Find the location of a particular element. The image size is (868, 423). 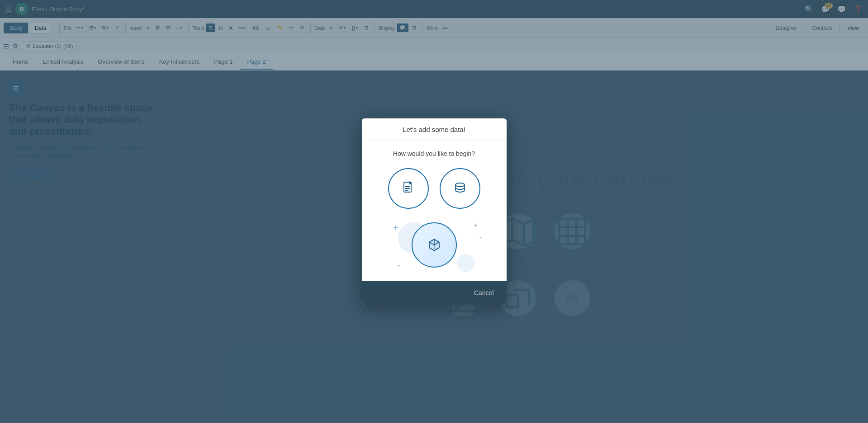

file-option-icon is located at coordinates (408, 188).